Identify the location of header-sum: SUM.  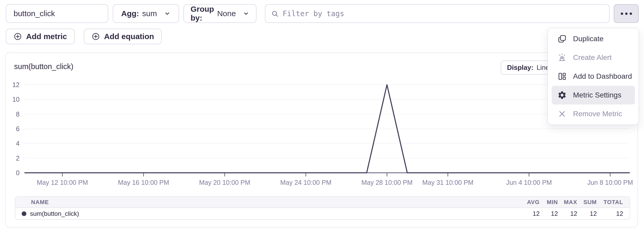
(587, 202).